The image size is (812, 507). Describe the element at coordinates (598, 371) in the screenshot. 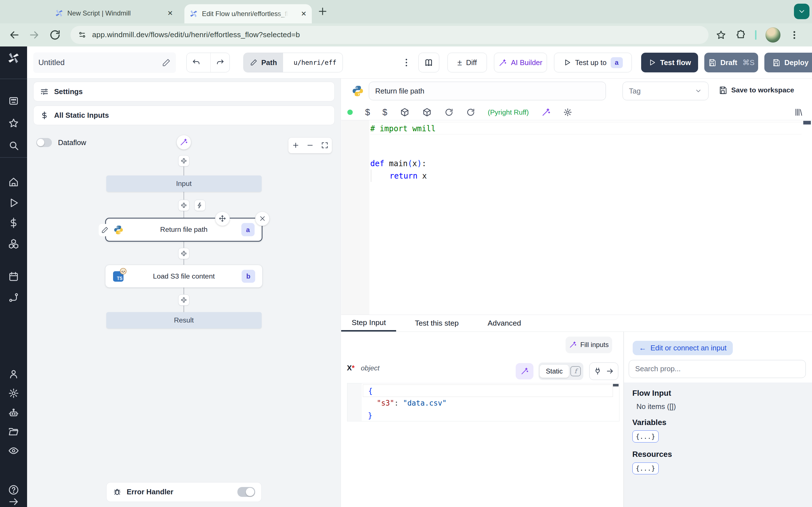

I see `plug-icon` at that location.